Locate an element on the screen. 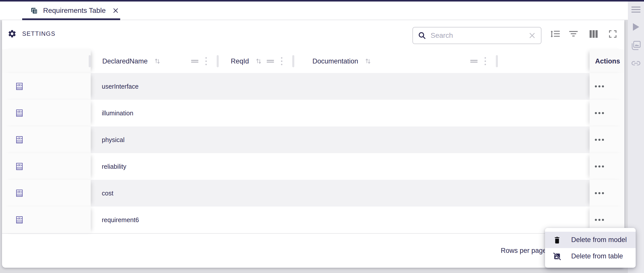 This screenshot has height=273, width=644. header-cell-declaredname: DeclaredName is located at coordinates (155, 61).